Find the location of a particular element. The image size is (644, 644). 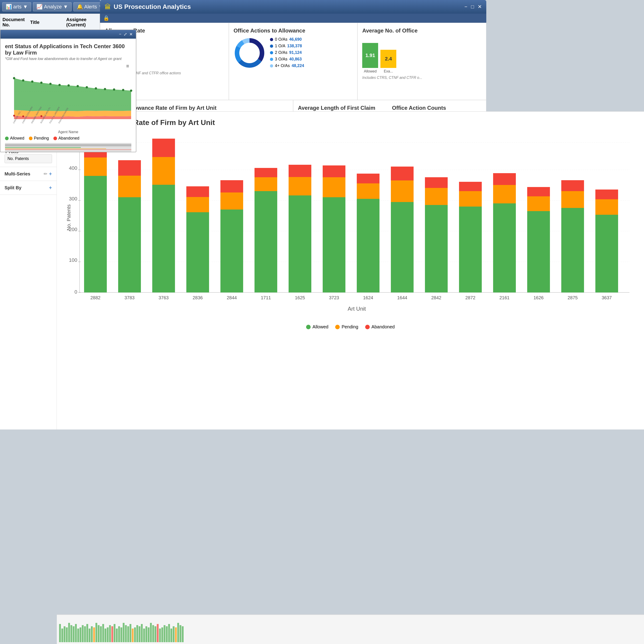

overview-svg is located at coordinates (350, 629).